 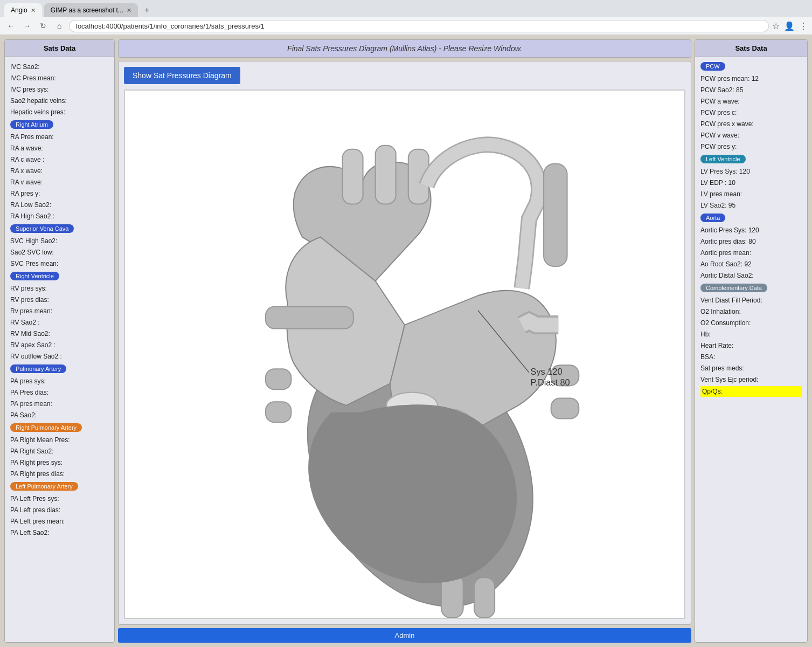 I want to click on tab-label: Angio, so click(x=19, y=10).